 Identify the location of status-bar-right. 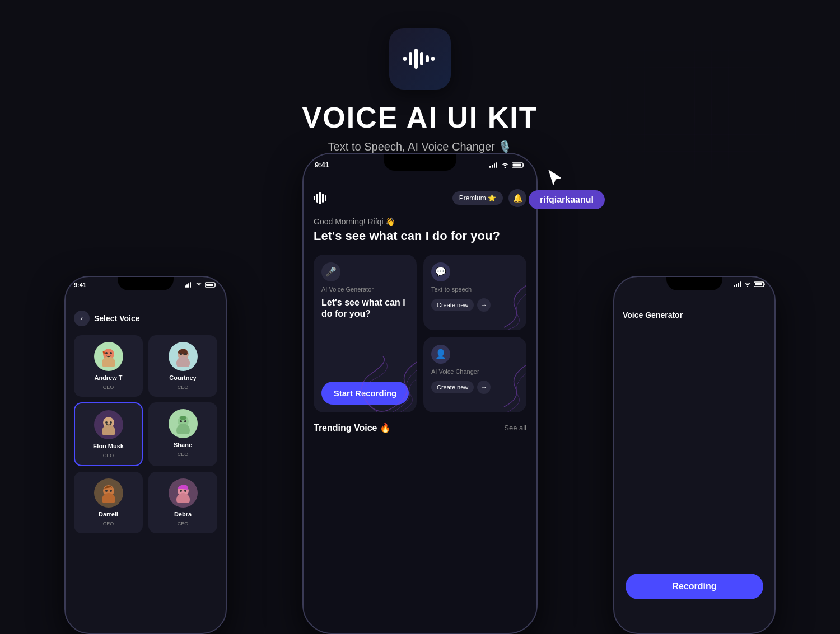
(694, 284).